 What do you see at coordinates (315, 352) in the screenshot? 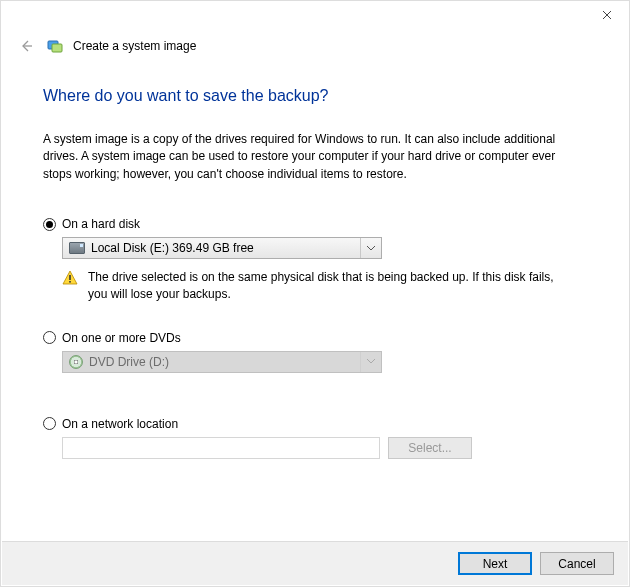
I see `option-dvd: On one or more DVDs DVD Drive (D:)` at bounding box center [315, 352].